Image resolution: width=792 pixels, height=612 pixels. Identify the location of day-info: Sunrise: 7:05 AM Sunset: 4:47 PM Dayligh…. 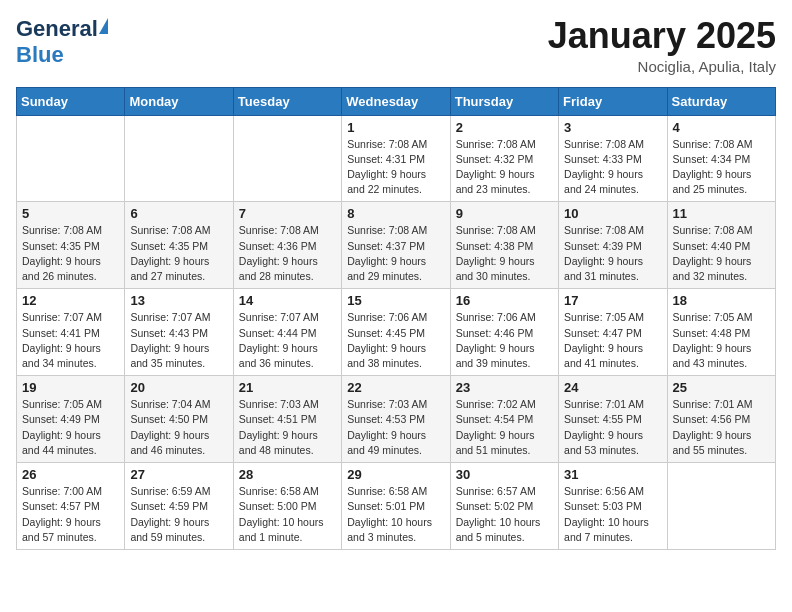
(612, 340).